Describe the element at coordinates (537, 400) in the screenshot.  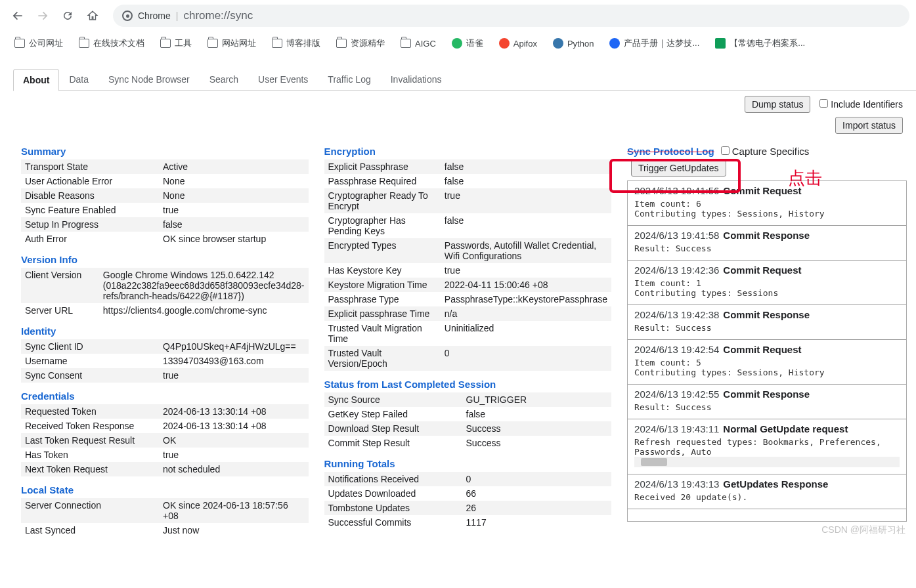
I see `kv-value: GU_TRIGGER` at that location.